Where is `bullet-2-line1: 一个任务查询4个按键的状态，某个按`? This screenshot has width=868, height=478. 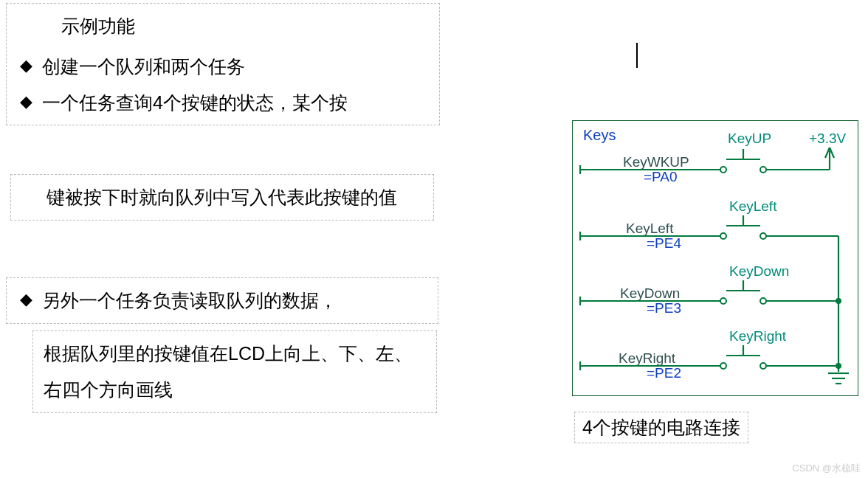
bullet-2-line1: 一个任务查询4个按键的状态，某个按 is located at coordinates (224, 103).